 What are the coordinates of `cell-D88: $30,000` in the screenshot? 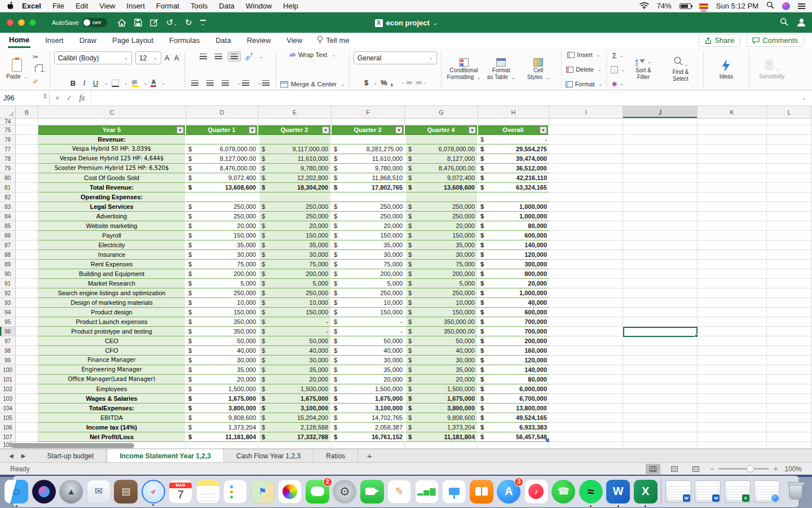 It's located at (222, 255).